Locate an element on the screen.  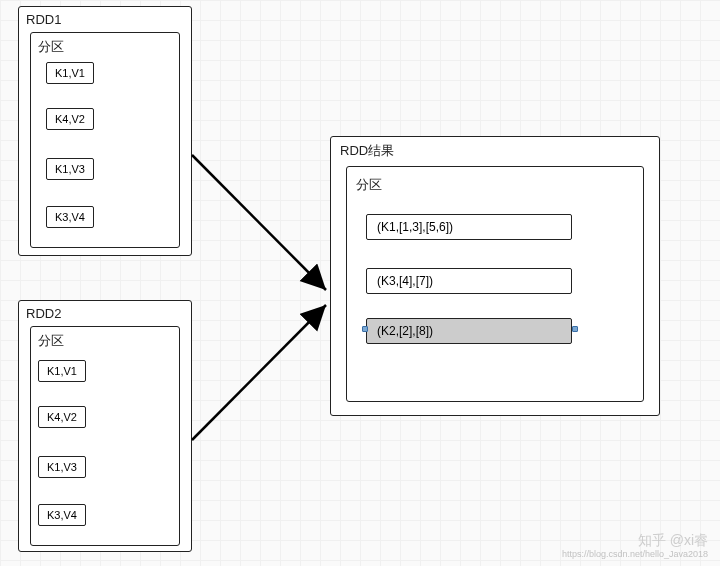
rdd2-item: K1,V3 is located at coordinates (62, 467).